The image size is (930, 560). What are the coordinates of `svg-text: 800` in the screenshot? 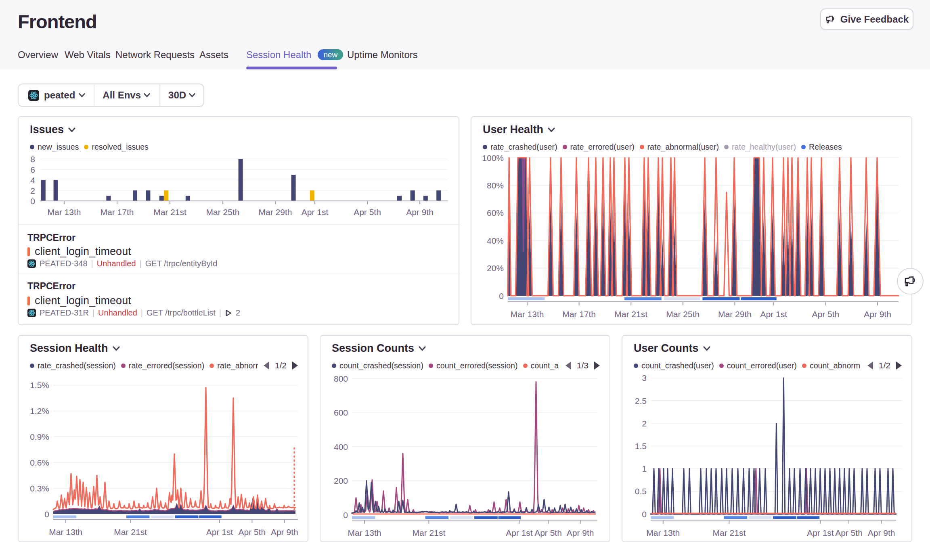 It's located at (341, 378).